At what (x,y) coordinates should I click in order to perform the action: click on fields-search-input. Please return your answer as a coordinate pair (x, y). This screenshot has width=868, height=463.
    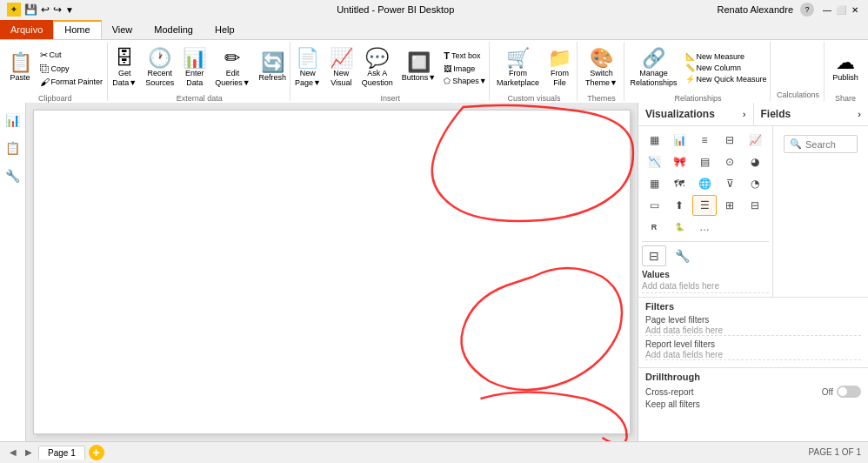
    Looking at the image, I should click on (828, 144).